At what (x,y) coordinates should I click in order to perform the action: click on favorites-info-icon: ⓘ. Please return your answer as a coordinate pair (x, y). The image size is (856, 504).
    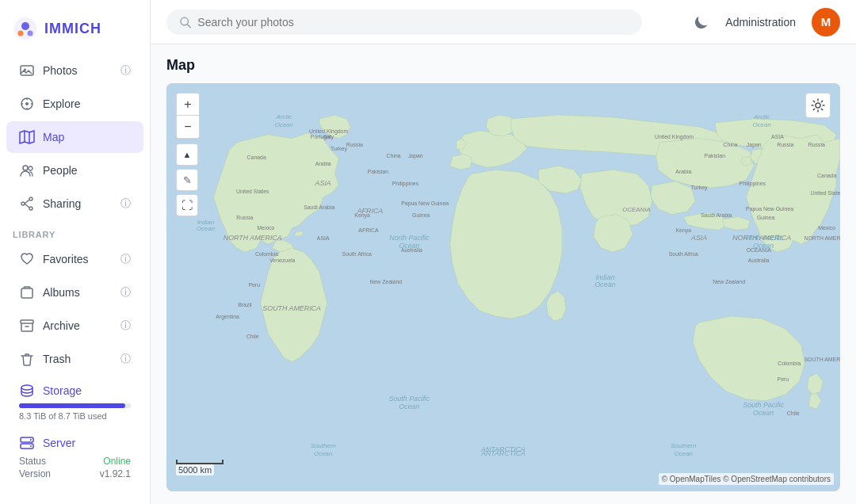
    Looking at the image, I should click on (125, 259).